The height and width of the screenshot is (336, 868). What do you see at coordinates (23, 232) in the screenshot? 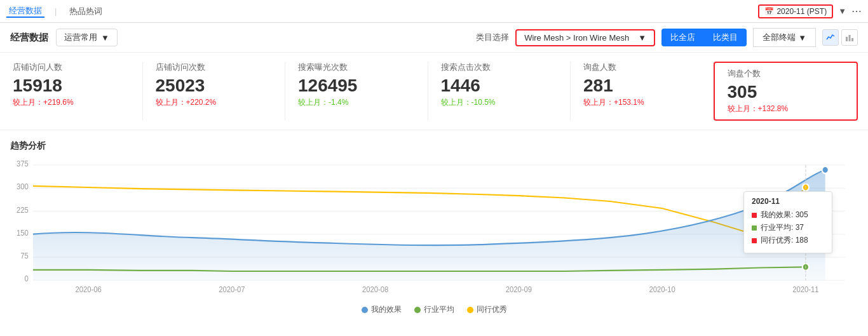
I see `svg-text: 150` at bounding box center [23, 232].